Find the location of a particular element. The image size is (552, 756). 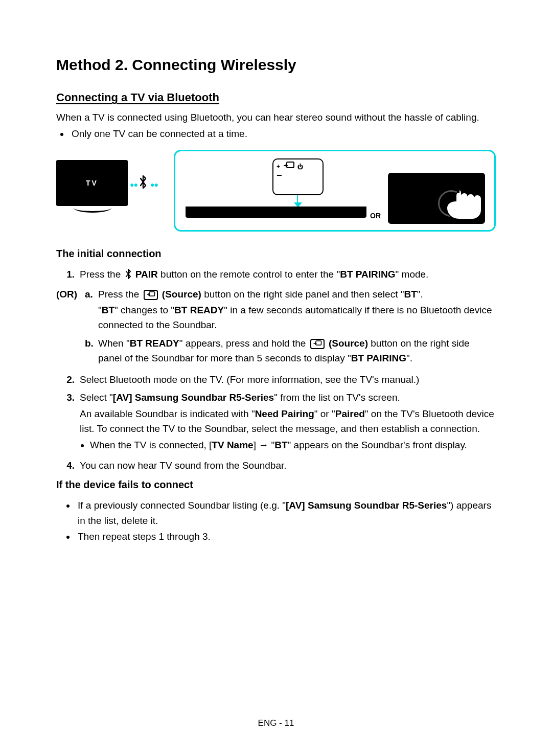

tv-stand is located at coordinates (93, 210).